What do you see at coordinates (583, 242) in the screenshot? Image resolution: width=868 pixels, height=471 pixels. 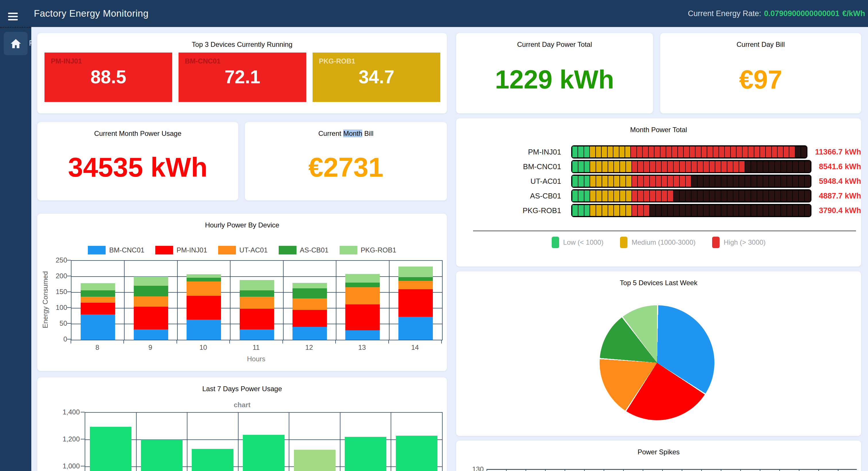 I see `legend-label: Low (< 1000)` at bounding box center [583, 242].